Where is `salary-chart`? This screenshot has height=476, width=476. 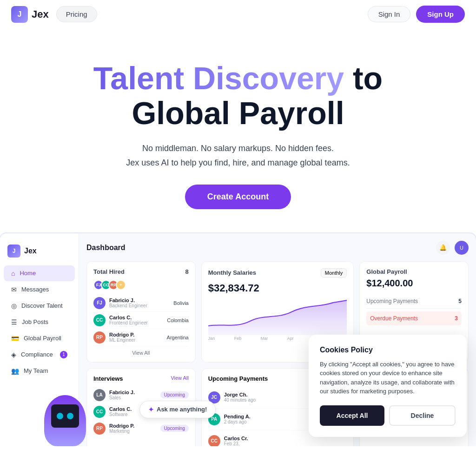 salary-chart is located at coordinates (278, 317).